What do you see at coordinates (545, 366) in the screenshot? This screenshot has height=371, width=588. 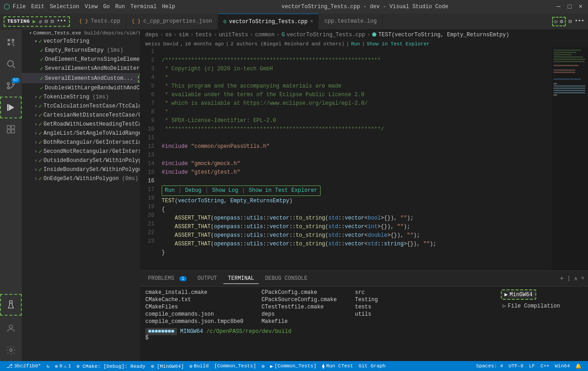 I see `status-language: C++` at bounding box center [545, 366].